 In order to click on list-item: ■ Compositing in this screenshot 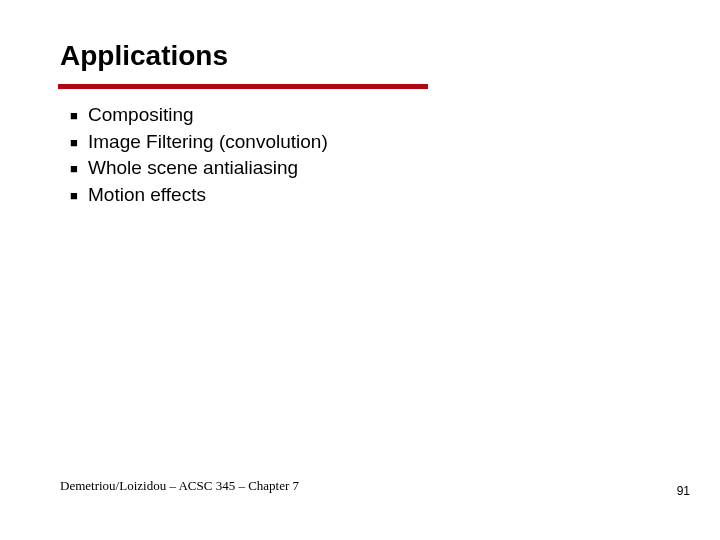, I will do `click(199, 115)`.